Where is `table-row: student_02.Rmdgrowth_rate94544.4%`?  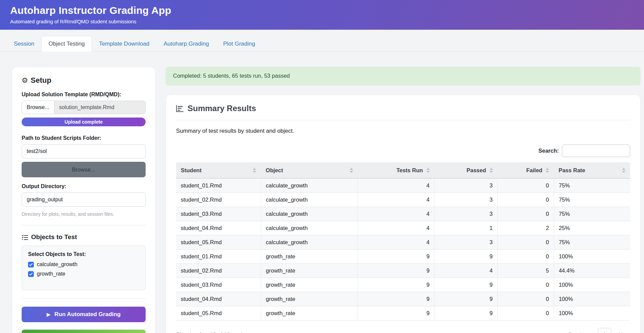
table-row: student_02.Rmdgrowth_rate94544.4% is located at coordinates (403, 271).